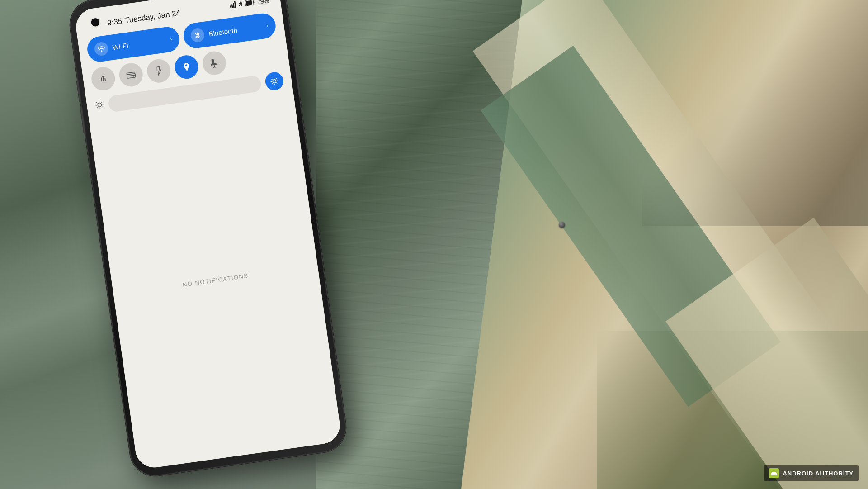 The image size is (868, 489). What do you see at coordinates (142, 43) in the screenshot?
I see `wifi-label: Wi-Fi` at bounding box center [142, 43].